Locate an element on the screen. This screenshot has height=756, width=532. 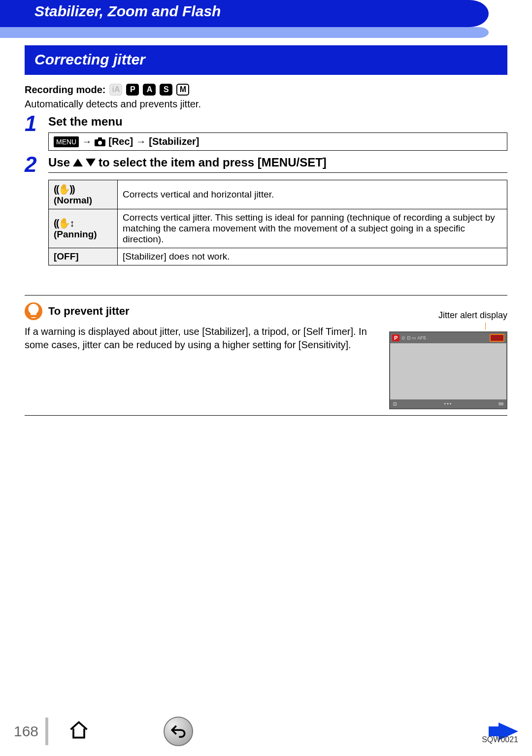
footer-separator is located at coordinates (47, 731).